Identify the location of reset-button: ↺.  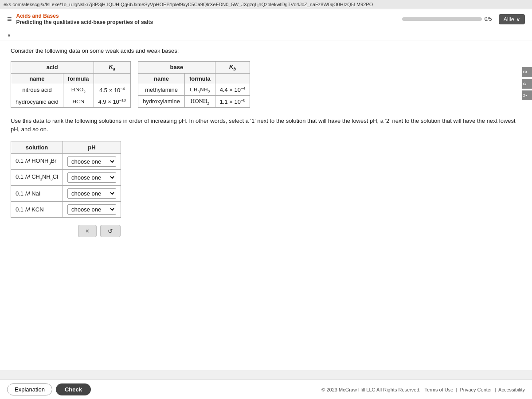
(110, 231).